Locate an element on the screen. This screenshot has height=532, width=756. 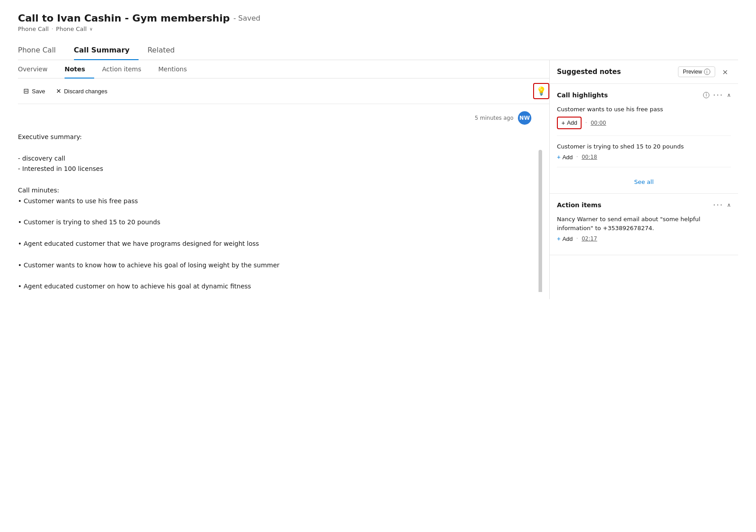
info-icon: i is located at coordinates (707, 72).